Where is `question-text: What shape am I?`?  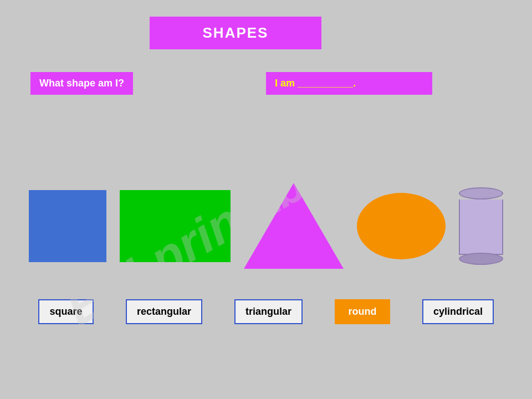 question-text: What shape am I? is located at coordinates (82, 83).